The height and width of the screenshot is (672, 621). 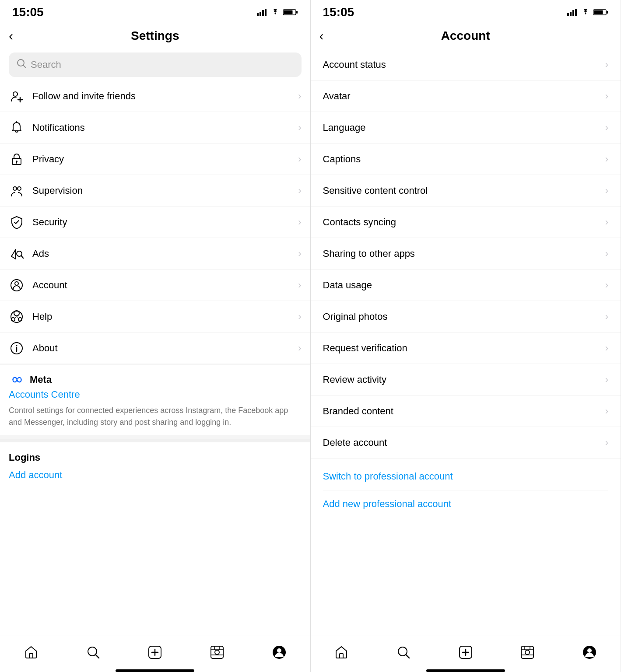 I want to click on ads-icon, so click(x=17, y=254).